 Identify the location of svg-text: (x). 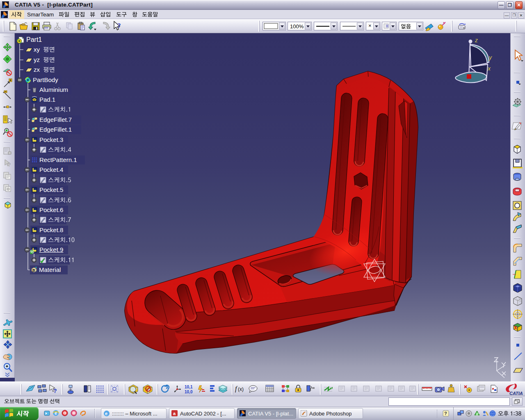
(241, 389).